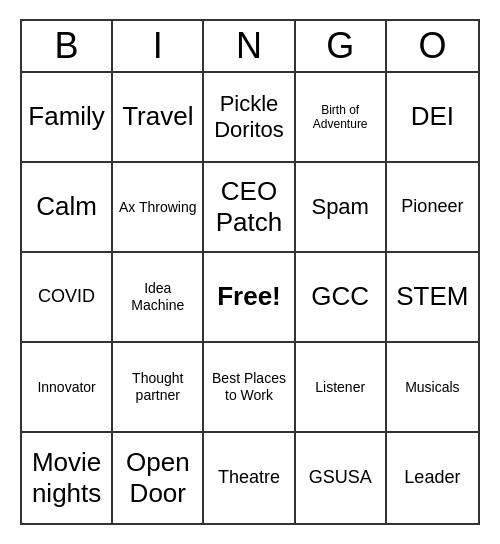  I want to click on bingo-cell: STEM, so click(432, 298).